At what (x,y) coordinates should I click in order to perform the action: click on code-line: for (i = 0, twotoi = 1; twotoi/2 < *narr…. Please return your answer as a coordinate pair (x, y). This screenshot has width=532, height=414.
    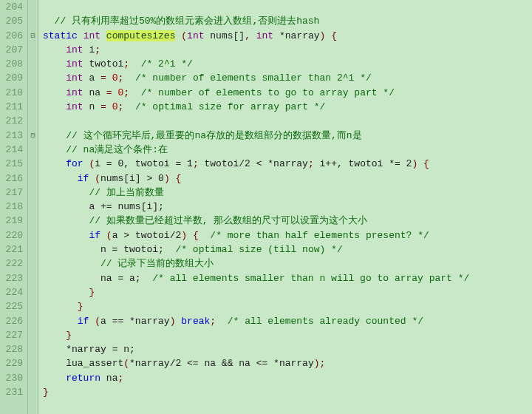
    Looking at the image, I should click on (256, 164).